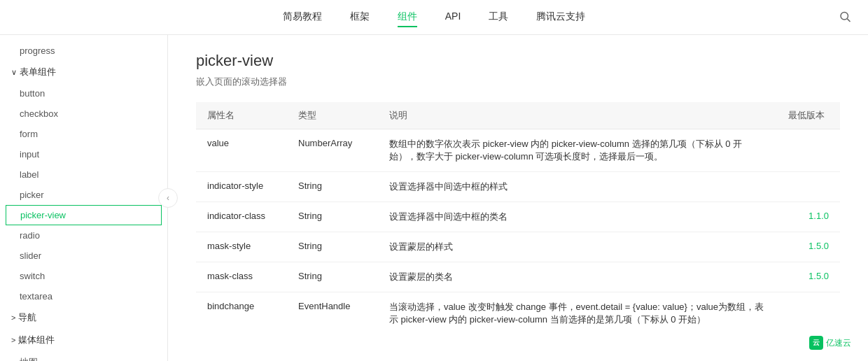  I want to click on table-row: valueNumberArray数组中的数字依次表示 picker-view 内…, so click(518, 151).